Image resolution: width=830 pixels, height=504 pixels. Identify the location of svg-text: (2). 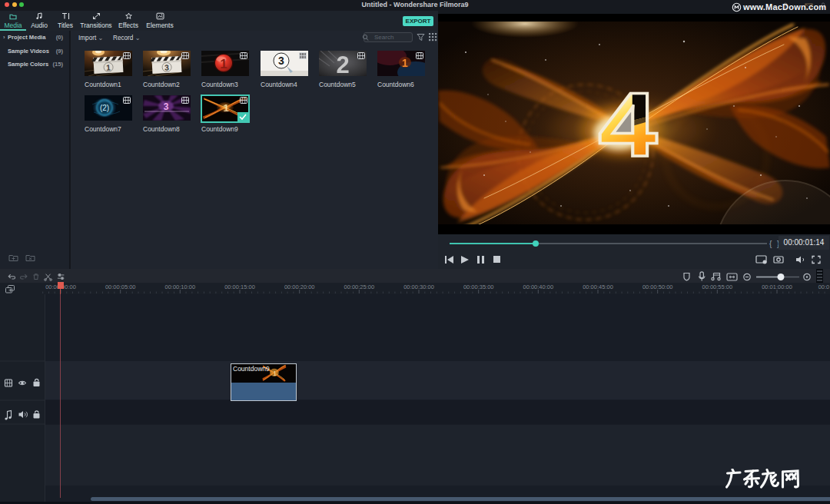
(105, 108).